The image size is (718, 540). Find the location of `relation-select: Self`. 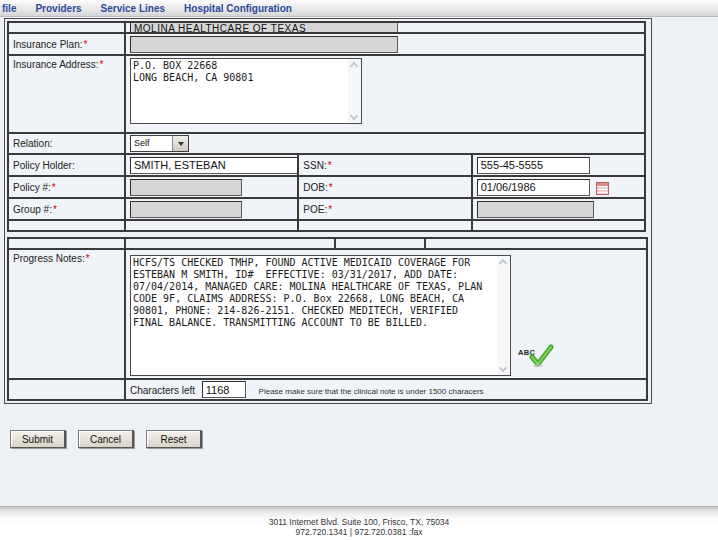

relation-select: Self is located at coordinates (160, 144).